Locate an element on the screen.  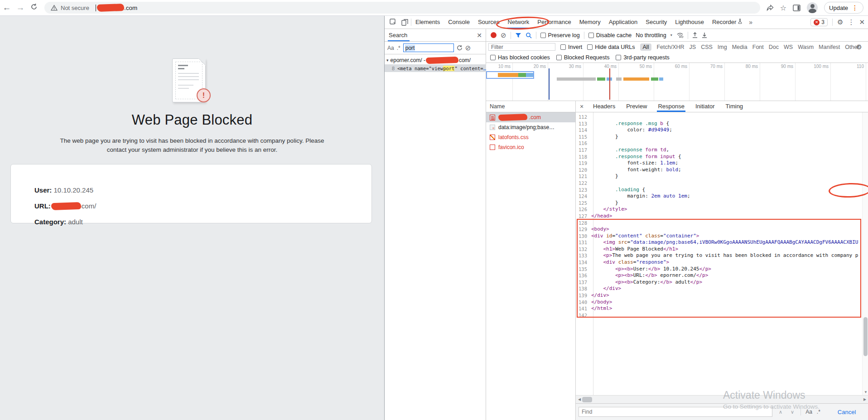
request-row: favicon.ico is located at coordinates (531, 147).